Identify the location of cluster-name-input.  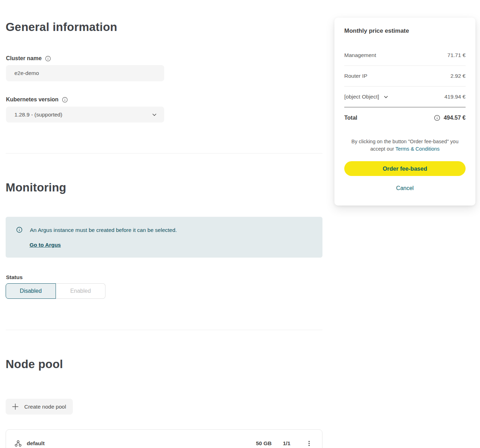
(85, 73).